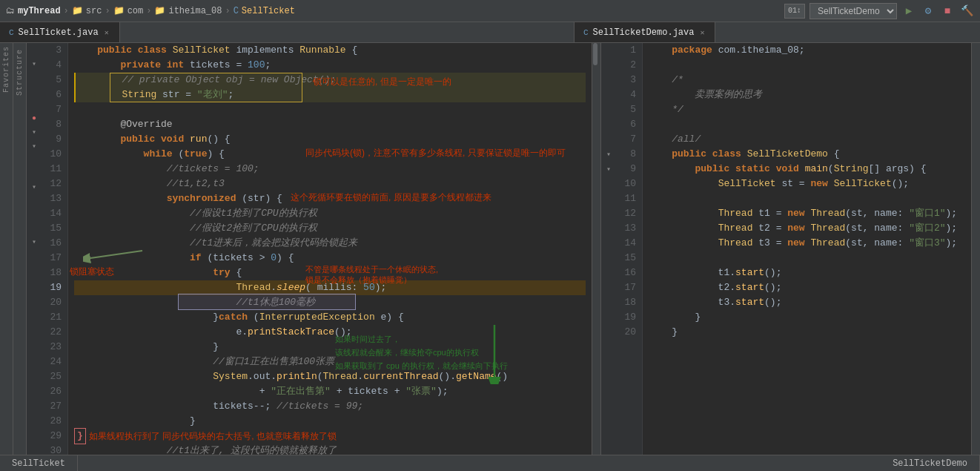 This screenshot has width=980, height=471. What do you see at coordinates (330, 125) in the screenshot?
I see `code-line-8: @Override` at bounding box center [330, 125].